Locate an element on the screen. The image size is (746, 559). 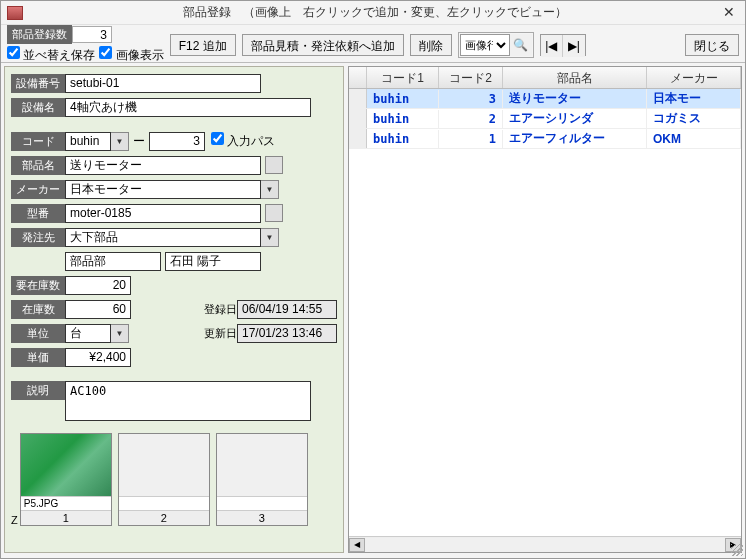
req-stock-input is located at coordinates (98, 286).